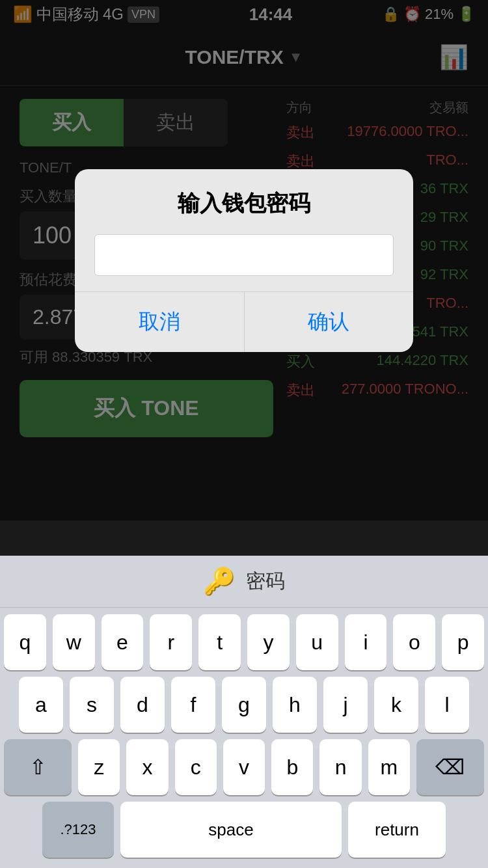 This screenshot has width=488, height=868. What do you see at coordinates (196, 767) in the screenshot?
I see `key-c: c` at bounding box center [196, 767].